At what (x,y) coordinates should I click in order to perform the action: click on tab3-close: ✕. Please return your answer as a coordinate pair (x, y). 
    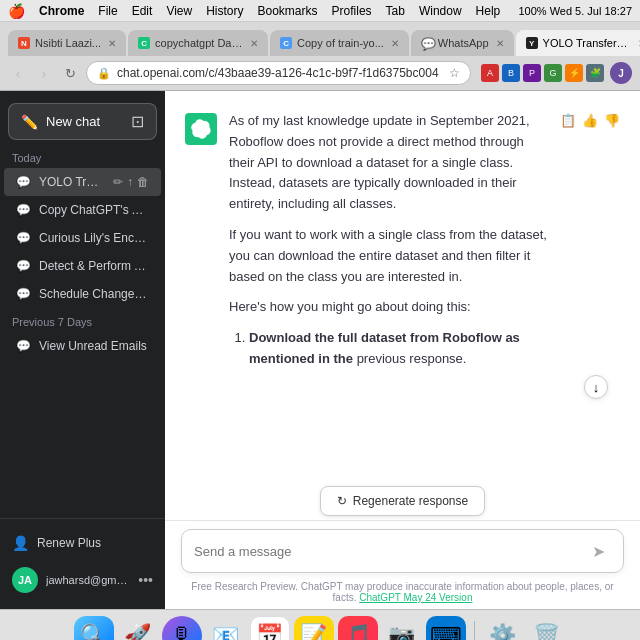
    Looking at the image, I should click on (395, 44).